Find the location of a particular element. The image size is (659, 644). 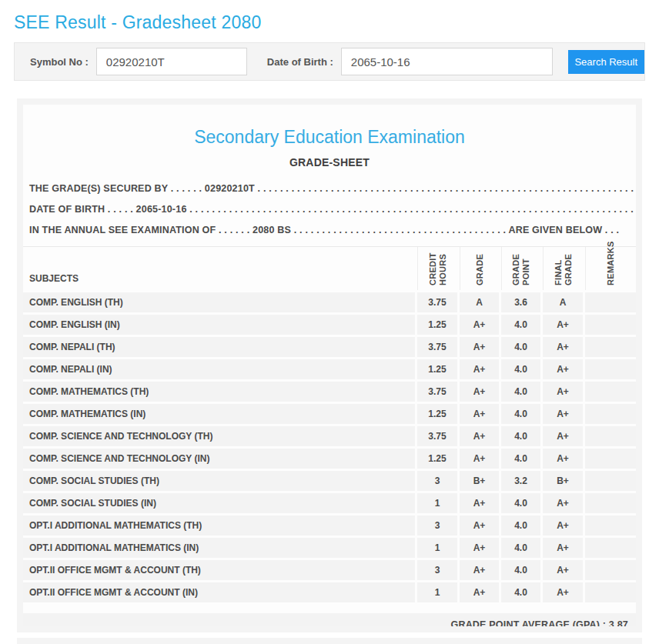

grade-point-cell: 3.2 is located at coordinates (520, 481).